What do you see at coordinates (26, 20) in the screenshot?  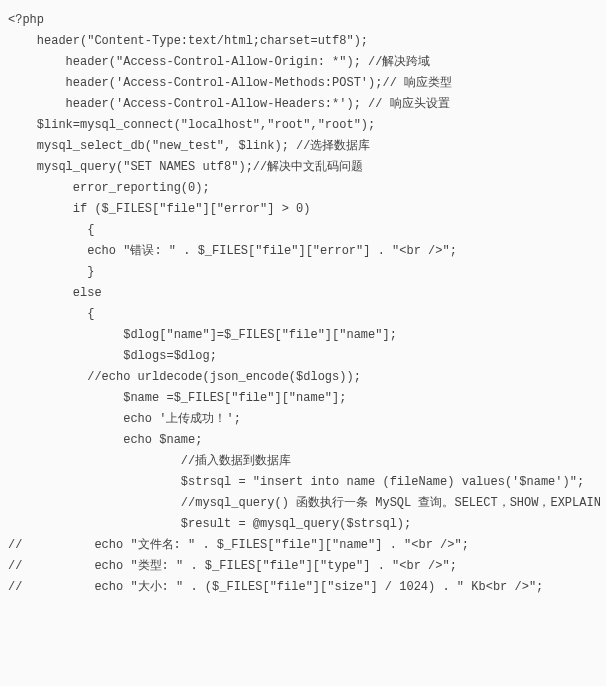 I see `code-line: <?php` at bounding box center [26, 20].